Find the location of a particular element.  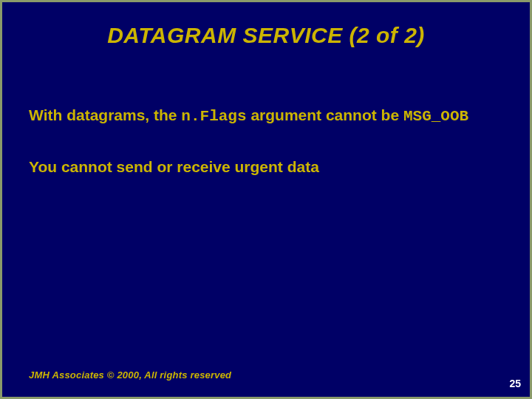

code-nflags: n.Flags is located at coordinates (214, 117).